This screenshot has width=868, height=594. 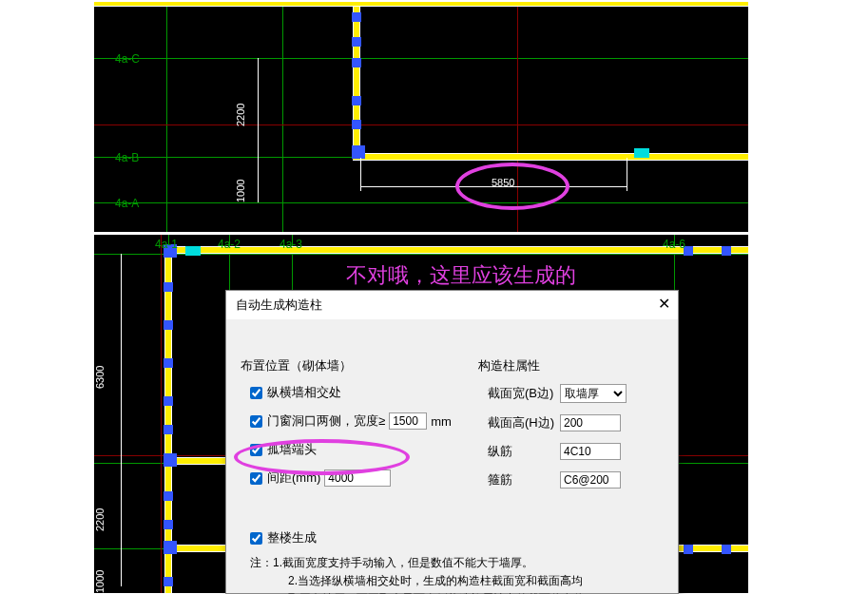 What do you see at coordinates (291, 244) in the screenshot?
I see `grid-label-4a-3: 4a-3` at bounding box center [291, 244].